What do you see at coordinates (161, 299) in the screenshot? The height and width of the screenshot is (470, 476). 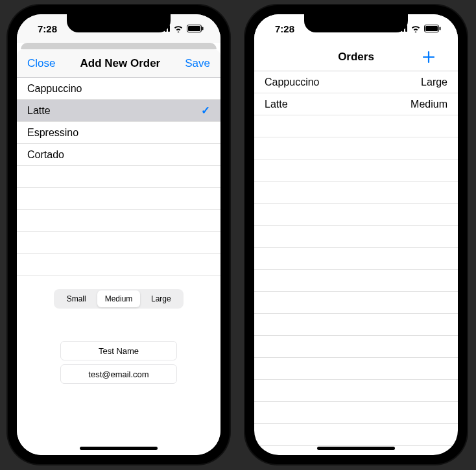 I see `size-option-large: Large` at bounding box center [161, 299].